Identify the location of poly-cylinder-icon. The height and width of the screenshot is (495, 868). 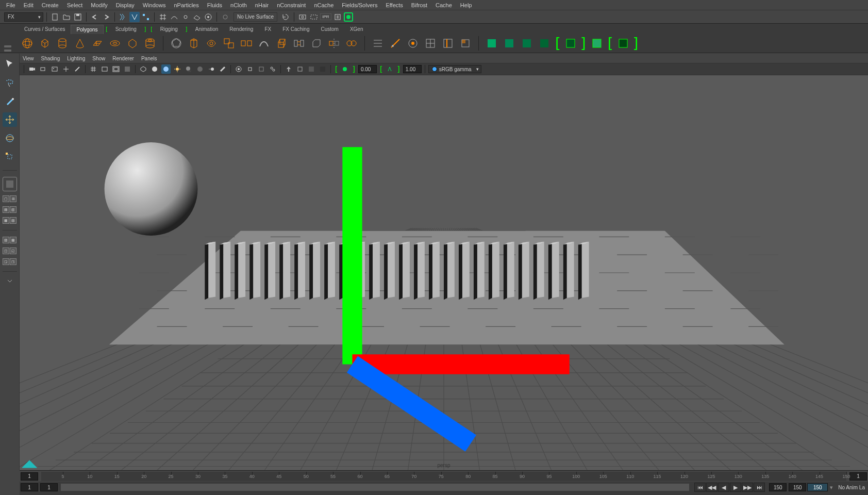
(62, 43).